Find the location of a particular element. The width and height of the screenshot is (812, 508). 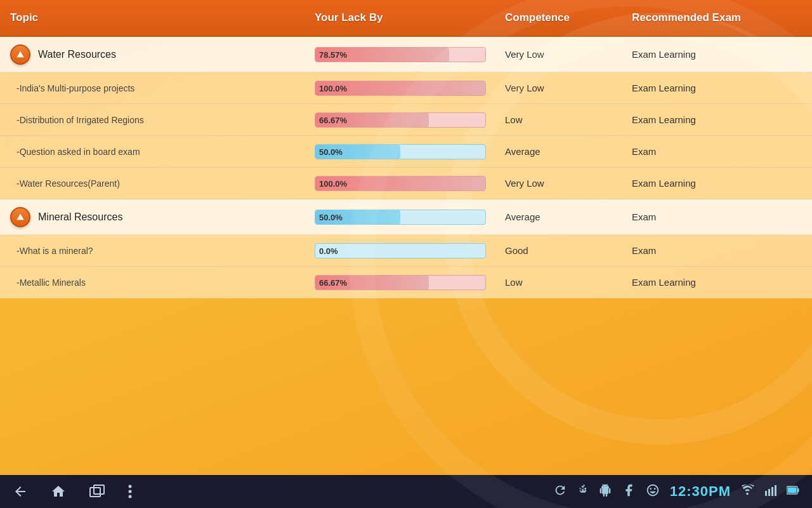

competence-cell-india-multipurpose: Very Low is located at coordinates (568, 88).